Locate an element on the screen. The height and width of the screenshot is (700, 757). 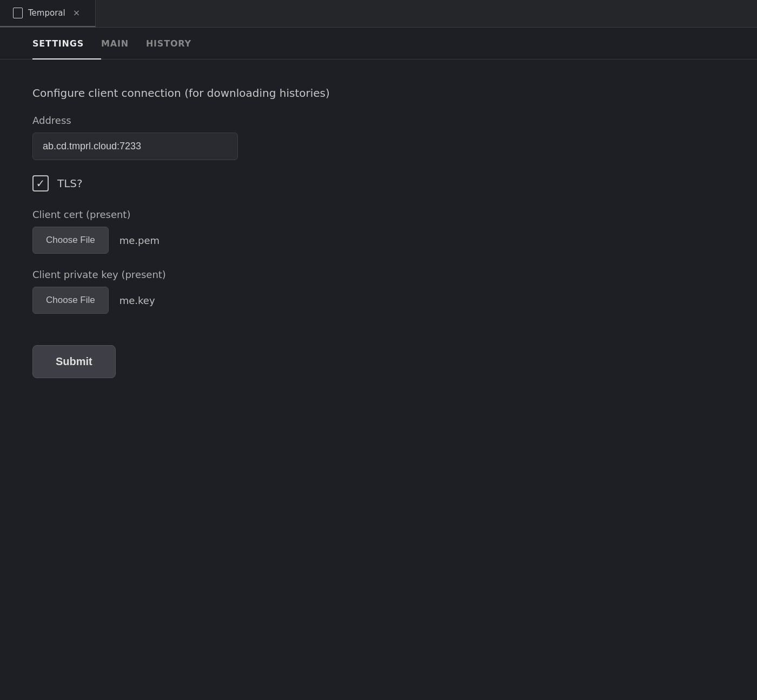
client-cert-filename: me.pem is located at coordinates (140, 240).